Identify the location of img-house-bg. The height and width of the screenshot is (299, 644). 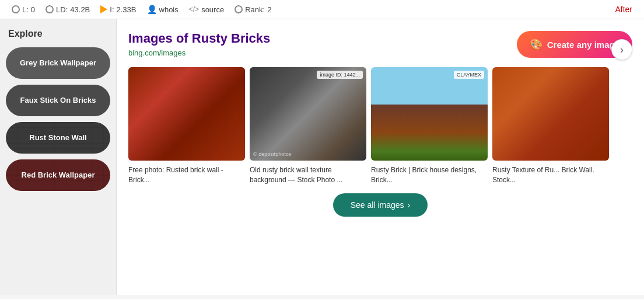
(429, 114).